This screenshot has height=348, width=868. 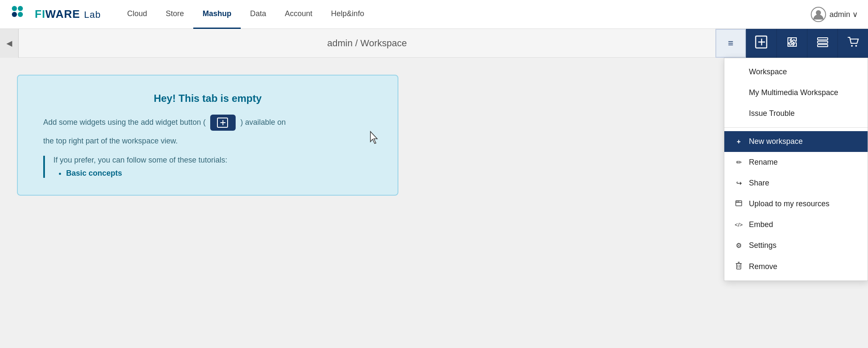 What do you see at coordinates (776, 142) in the screenshot?
I see `dropdown-new-workspace-label: New workspace` at bounding box center [776, 142].